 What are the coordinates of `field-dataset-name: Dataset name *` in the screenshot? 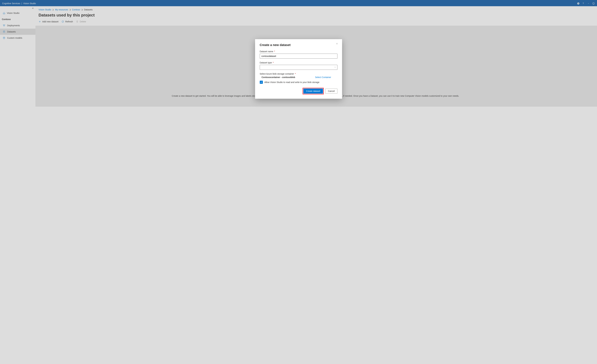 It's located at (298, 54).